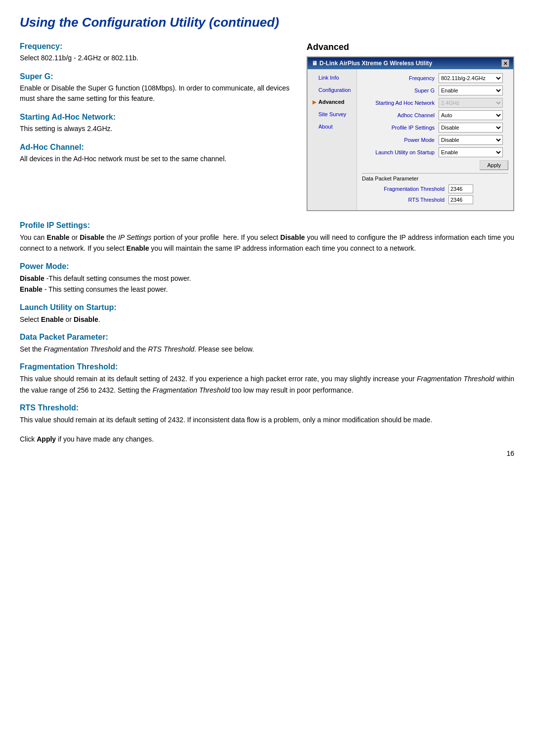 The image size is (534, 756). What do you see at coordinates (471, 115) in the screenshot?
I see `select-adhoc-channel: Auto` at bounding box center [471, 115].